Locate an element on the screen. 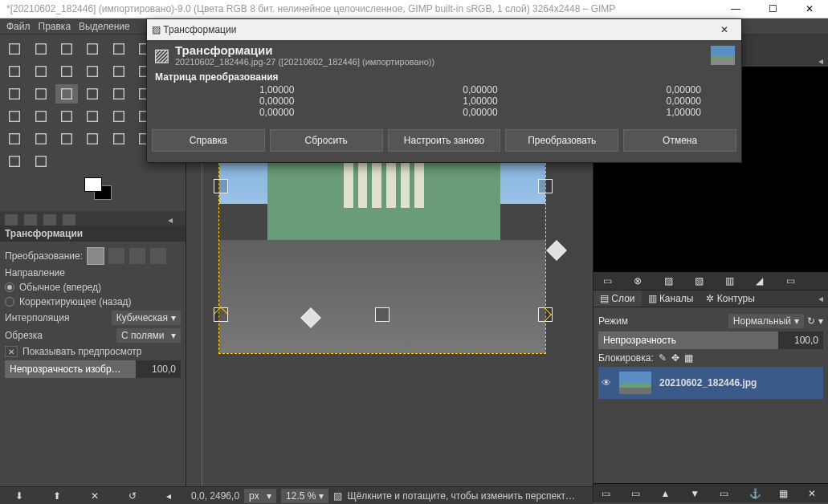  clip-dropdown: С полями▾ is located at coordinates (149, 335).